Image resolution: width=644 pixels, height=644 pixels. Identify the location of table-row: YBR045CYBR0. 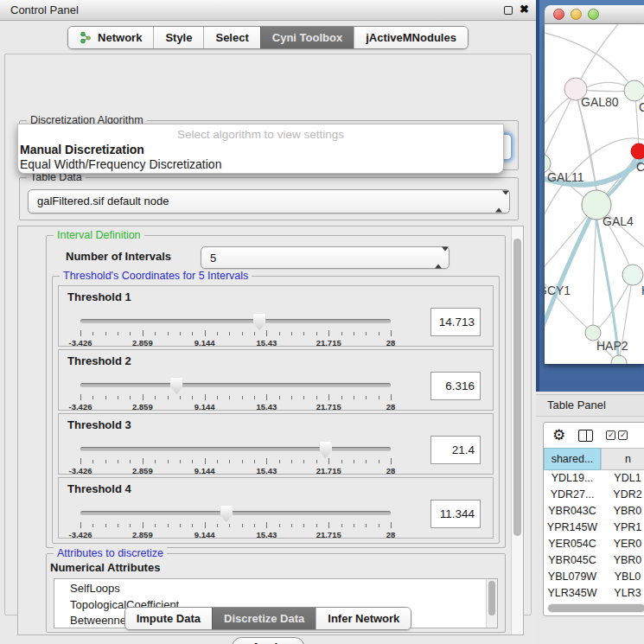
(594, 560).